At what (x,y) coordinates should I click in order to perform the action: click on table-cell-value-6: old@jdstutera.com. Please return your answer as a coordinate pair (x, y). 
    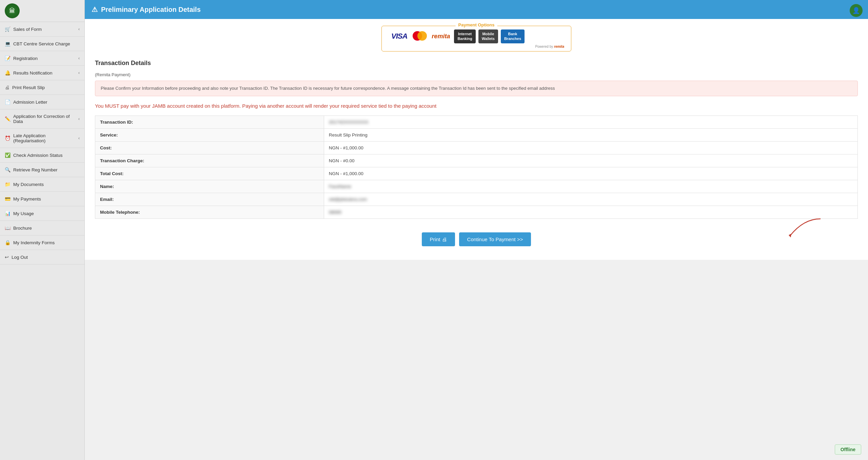
    Looking at the image, I should click on (348, 199).